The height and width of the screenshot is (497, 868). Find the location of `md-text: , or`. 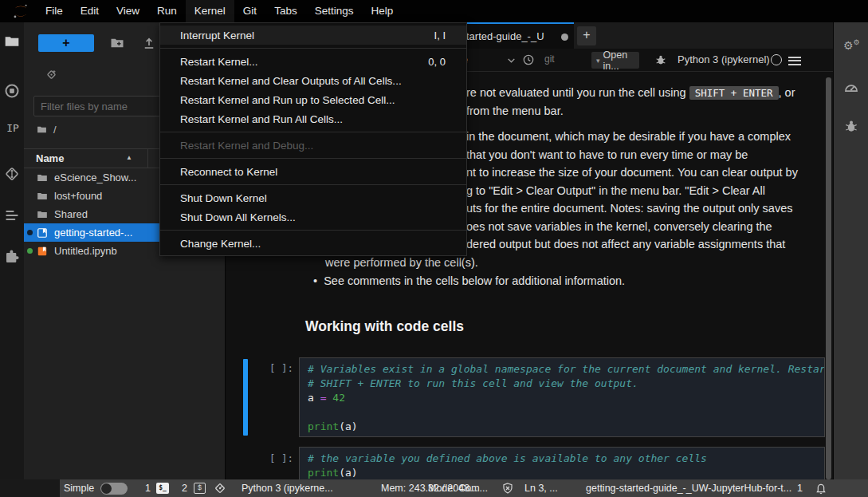

md-text: , or is located at coordinates (787, 93).